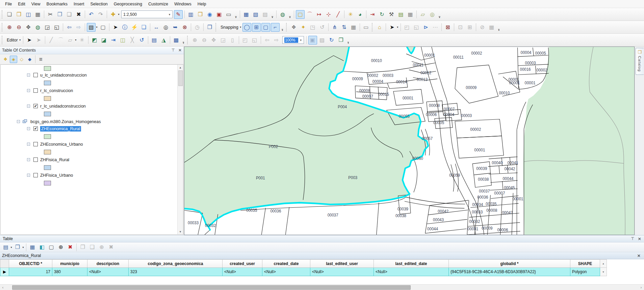 The width and height of the screenshot is (644, 290). What do you see at coordinates (12, 40) in the screenshot?
I see `editor-menu: Editor` at bounding box center [12, 40].